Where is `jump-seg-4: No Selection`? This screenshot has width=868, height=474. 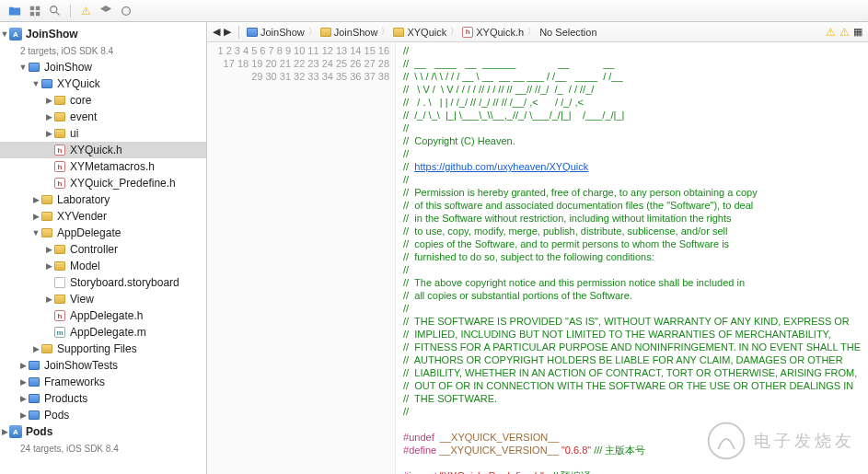
jump-seg-4: No Selection is located at coordinates (568, 32).